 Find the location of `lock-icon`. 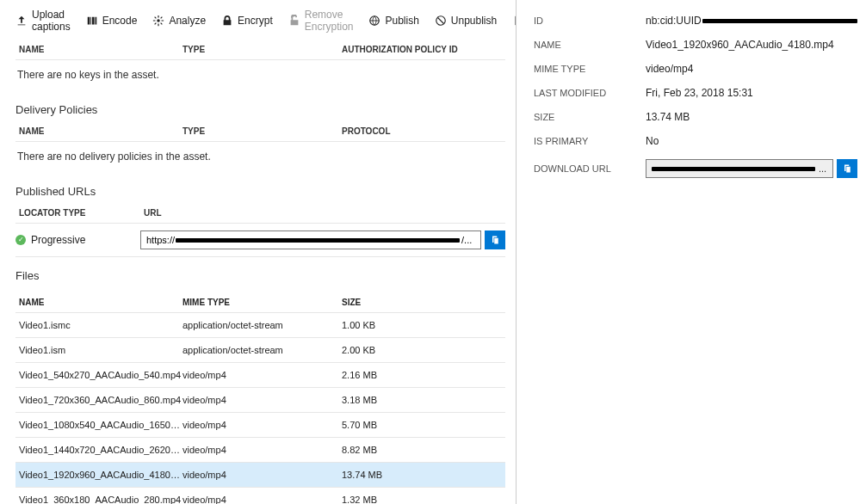

lock-icon is located at coordinates (227, 21).